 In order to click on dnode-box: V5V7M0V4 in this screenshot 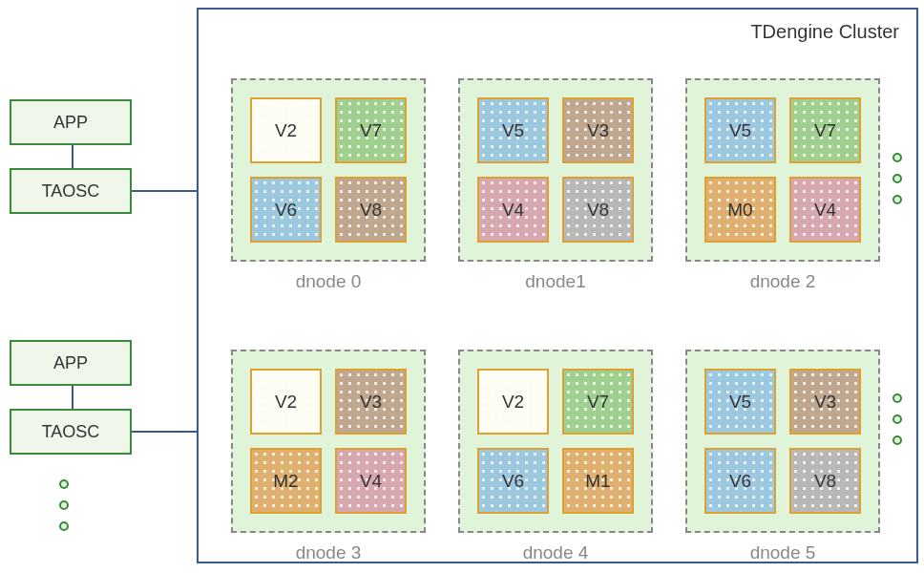, I will do `click(783, 170)`.